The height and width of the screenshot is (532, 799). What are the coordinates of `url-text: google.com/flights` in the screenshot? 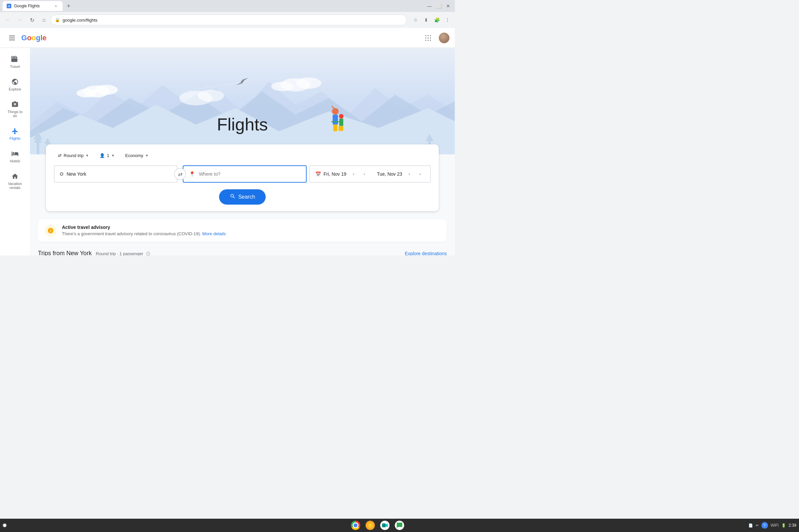 It's located at (233, 20).